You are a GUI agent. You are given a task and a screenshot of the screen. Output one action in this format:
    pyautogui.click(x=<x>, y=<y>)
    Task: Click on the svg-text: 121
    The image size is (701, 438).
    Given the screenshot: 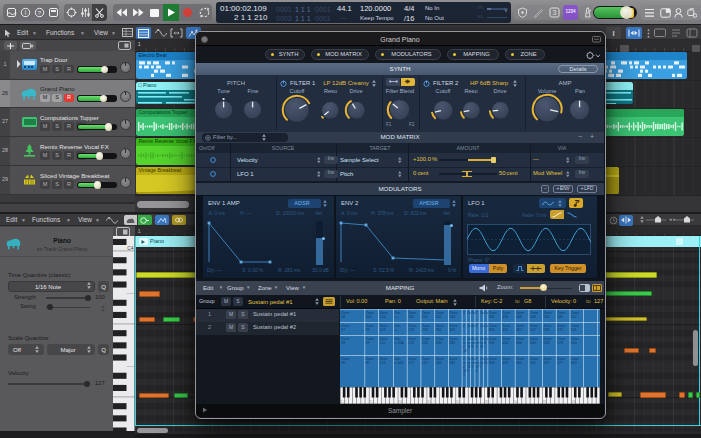 What is the action you would take?
    pyautogui.click(x=382, y=363)
    